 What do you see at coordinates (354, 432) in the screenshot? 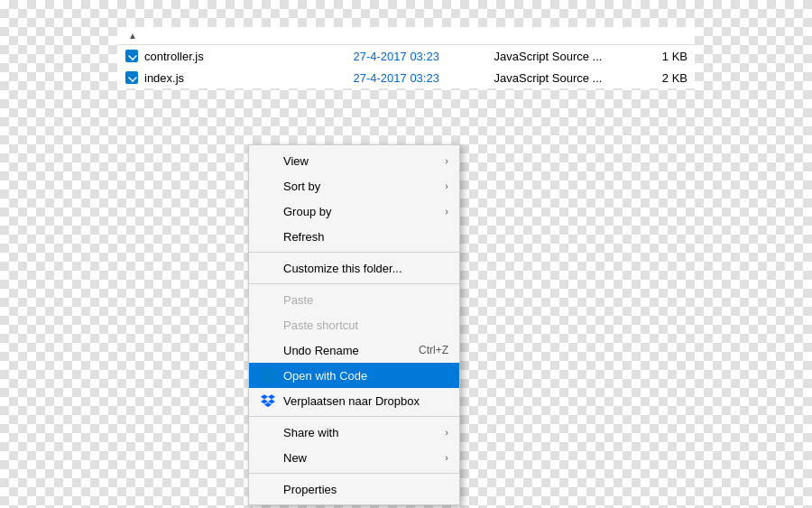
I see `menu-item-share-with: Share with ›` at bounding box center [354, 432].